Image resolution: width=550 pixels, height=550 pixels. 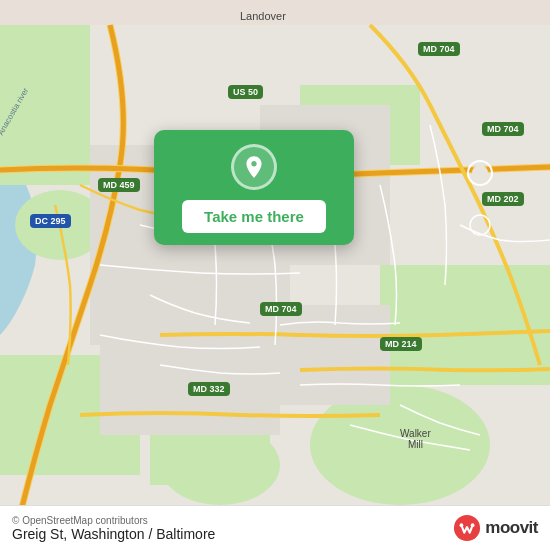 I want to click on badge-md704-mid: MD 704, so click(x=281, y=309).